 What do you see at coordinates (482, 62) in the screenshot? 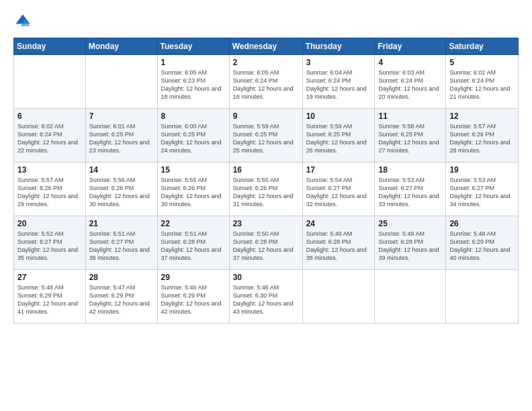
I see `day-number: 5` at bounding box center [482, 62].